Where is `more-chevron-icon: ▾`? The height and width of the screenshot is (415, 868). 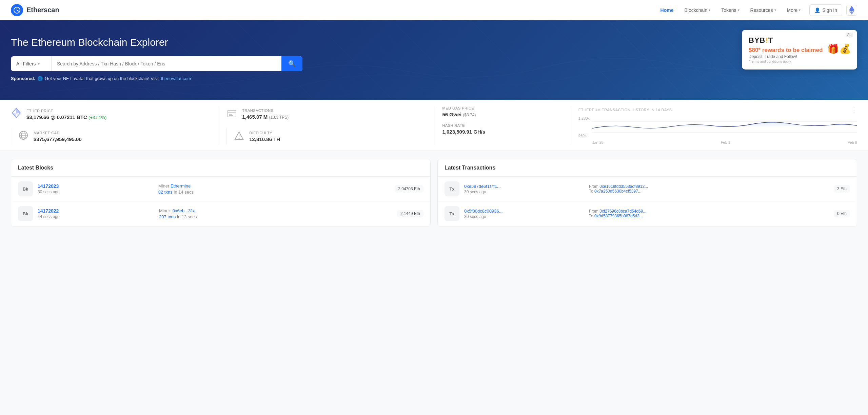
more-chevron-icon: ▾ is located at coordinates (800, 10).